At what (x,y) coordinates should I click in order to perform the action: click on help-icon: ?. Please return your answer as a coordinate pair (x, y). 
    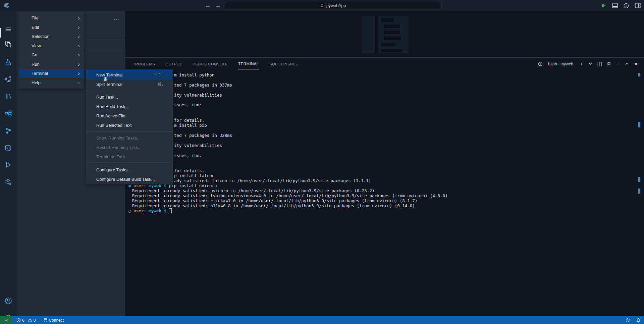
    Looking at the image, I should click on (626, 6).